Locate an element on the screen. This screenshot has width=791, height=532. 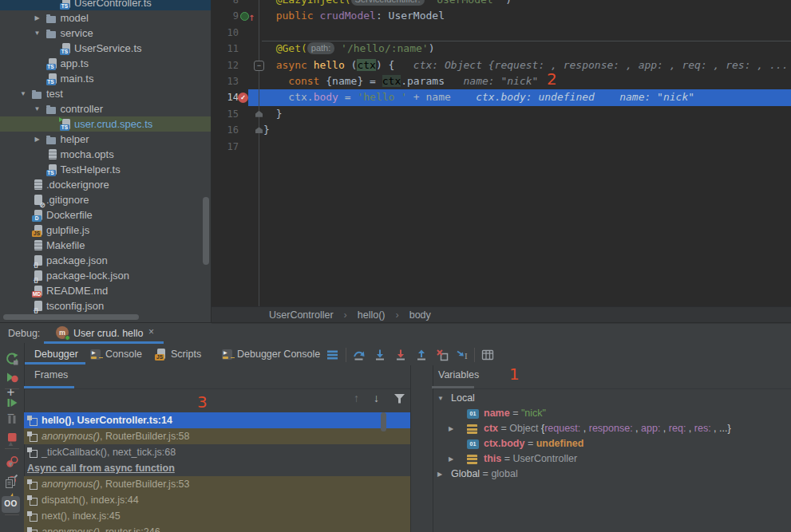
tree-item-mocha-opts: mocha.opts is located at coordinates (105, 155).